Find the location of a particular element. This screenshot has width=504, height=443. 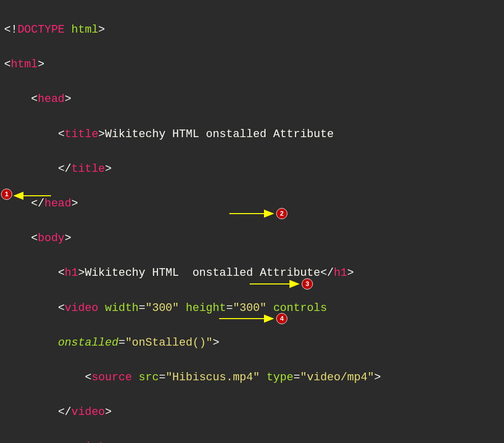

val-width: "300" is located at coordinates (162, 308).